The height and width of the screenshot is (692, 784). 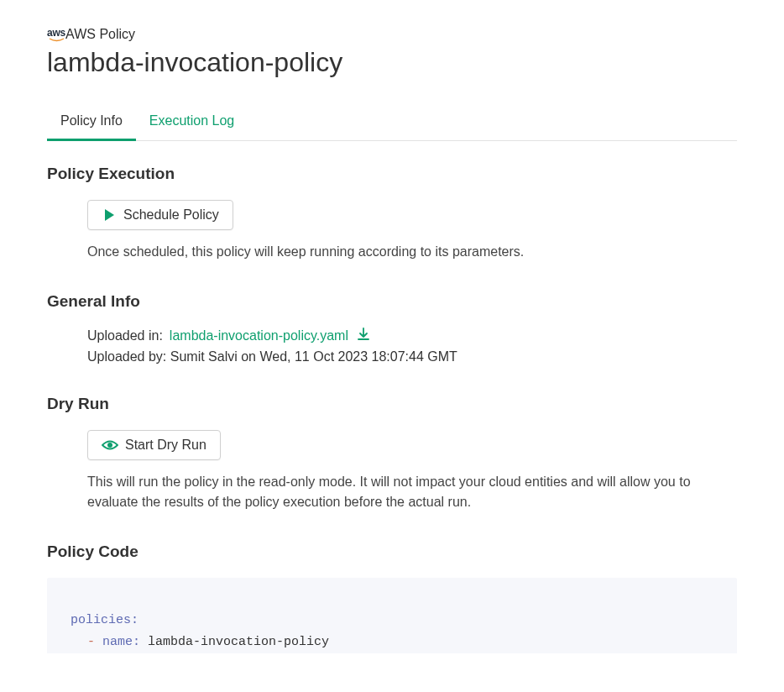 I want to click on eye-icon, so click(x=110, y=445).